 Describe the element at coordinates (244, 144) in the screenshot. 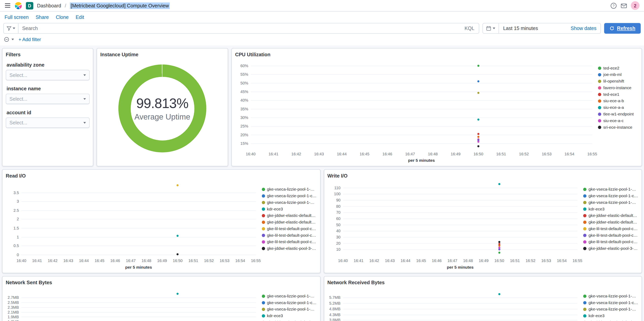

I see `y-tick-label: 15%` at that location.